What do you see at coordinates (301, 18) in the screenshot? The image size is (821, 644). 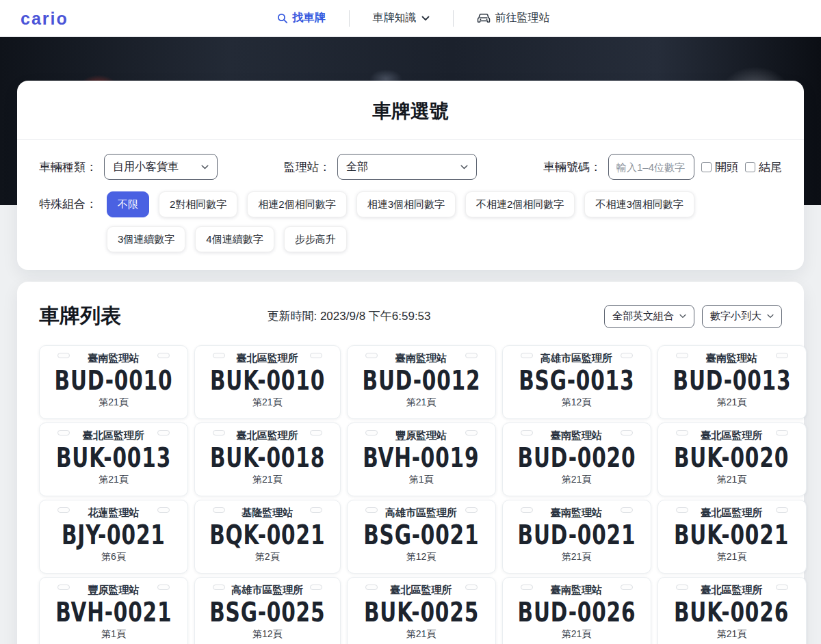 I see `nav-find-plate: 找車牌` at bounding box center [301, 18].